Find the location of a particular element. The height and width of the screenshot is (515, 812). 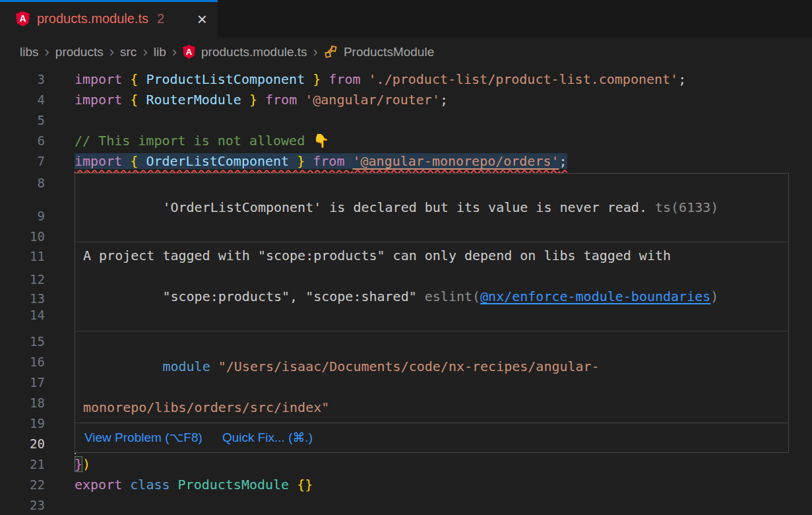

code-token: '@angular-monorepo/orders' is located at coordinates (455, 161).